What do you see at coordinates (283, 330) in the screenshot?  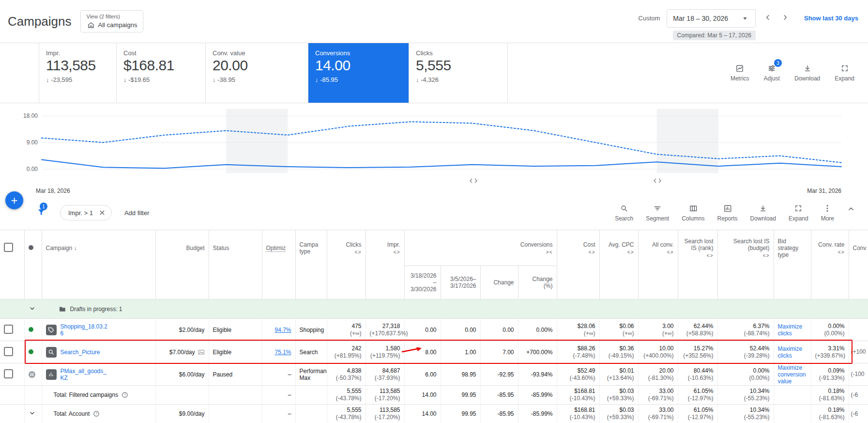 I see `optimization-score-link: 94.7%` at bounding box center [283, 330].